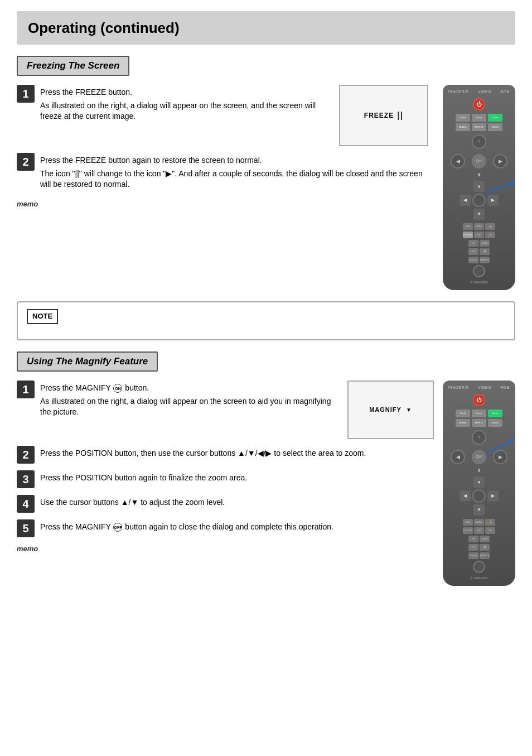 This screenshot has width=532, height=756. What do you see at coordinates (473, 539) in the screenshot?
I see `rc2-on-btn: ON` at bounding box center [473, 539].